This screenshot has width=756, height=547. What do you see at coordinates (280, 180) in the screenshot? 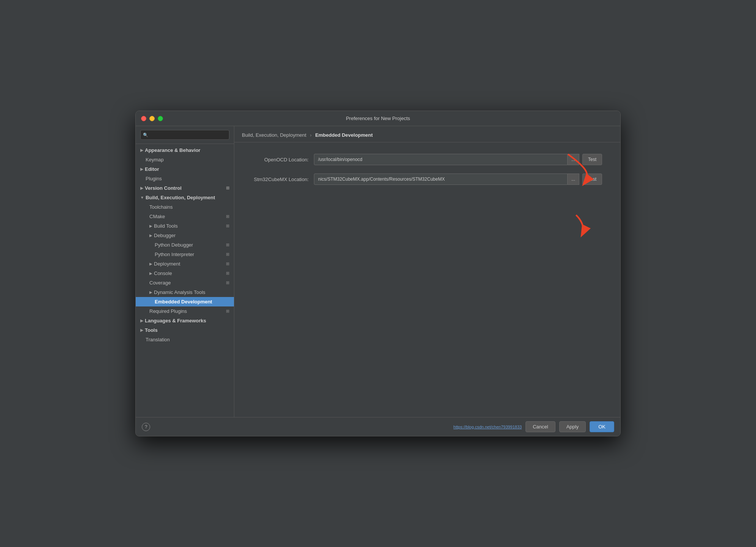
I see `stm32-label: Stm32CubeMX Location:` at bounding box center [280, 180].